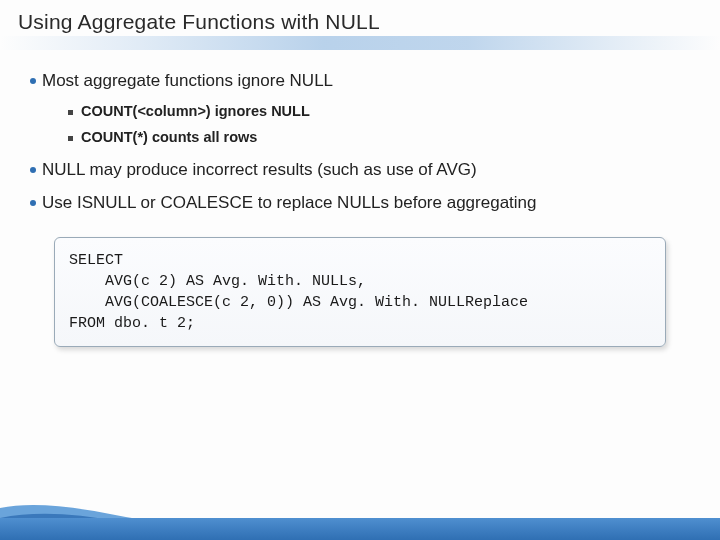 The image size is (720, 540). Describe the element at coordinates (379, 137) in the screenshot. I see `bullet-level2: COUNT(*) counts all rows` at that location.